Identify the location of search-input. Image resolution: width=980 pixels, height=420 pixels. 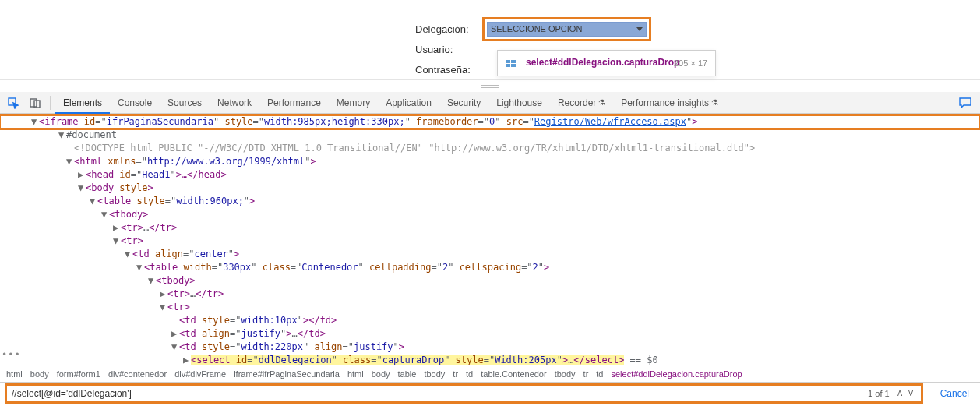
(439, 394).